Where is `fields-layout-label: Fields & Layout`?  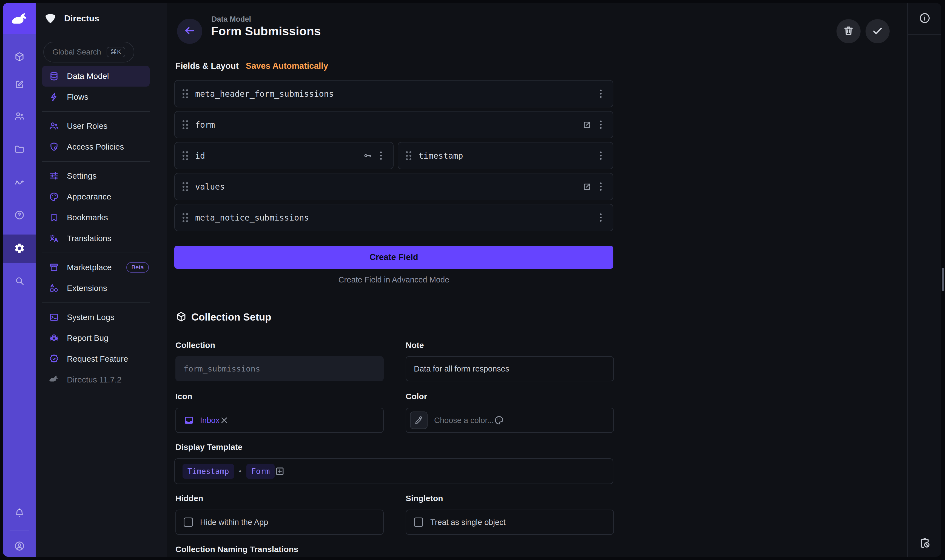
fields-layout-label: Fields & Layout is located at coordinates (207, 66).